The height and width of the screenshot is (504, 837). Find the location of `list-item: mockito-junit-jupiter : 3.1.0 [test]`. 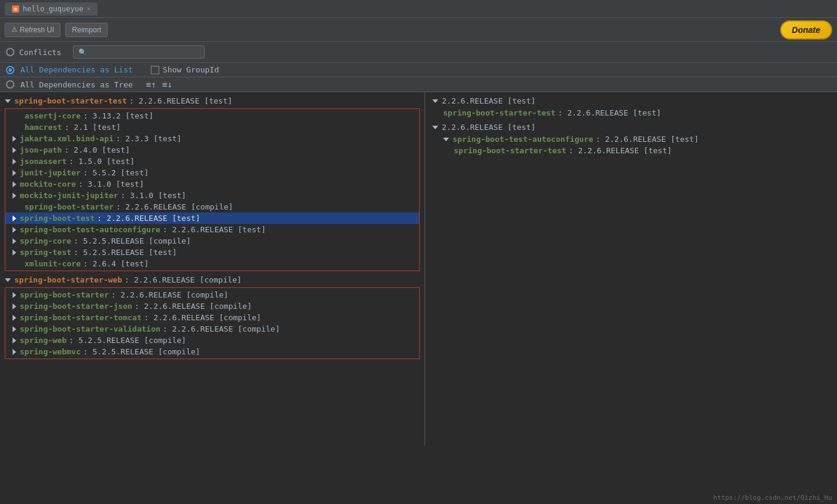

list-item: mockito-junit-jupiter : 3.1.0 [test] is located at coordinates (212, 195).